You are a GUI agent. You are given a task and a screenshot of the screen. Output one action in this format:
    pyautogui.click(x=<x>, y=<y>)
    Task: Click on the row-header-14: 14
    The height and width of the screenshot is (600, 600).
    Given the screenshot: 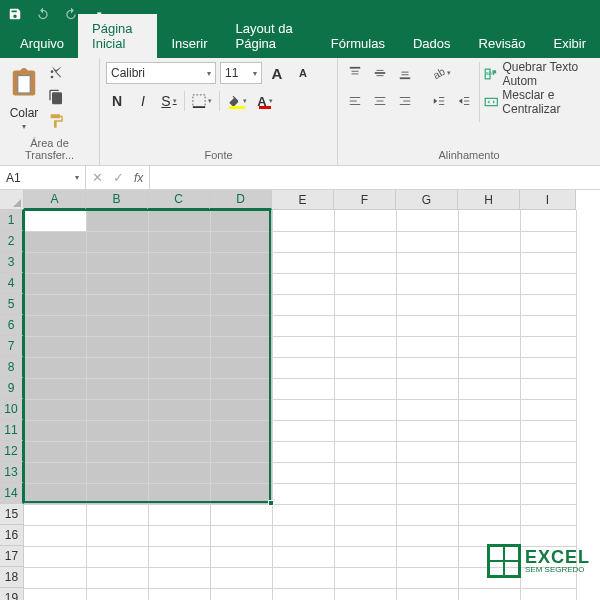 What is the action you would take?
    pyautogui.click(x=12, y=494)
    